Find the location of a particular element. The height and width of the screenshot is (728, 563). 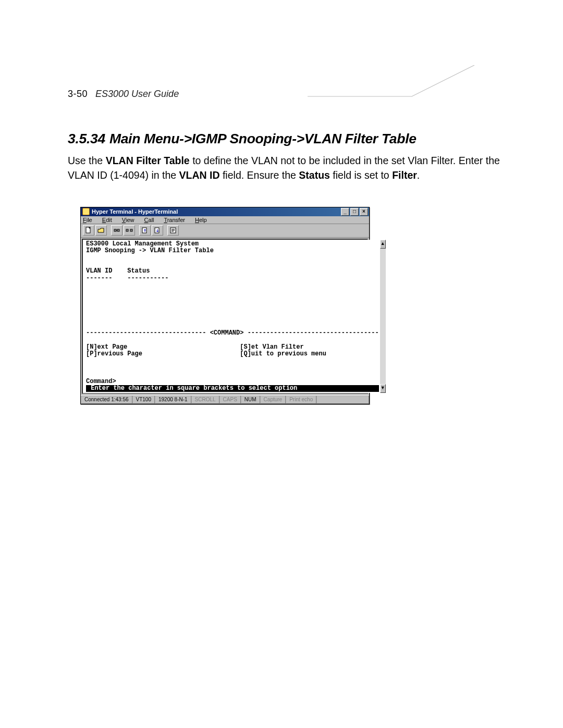

menu-file: File is located at coordinates (90, 220).